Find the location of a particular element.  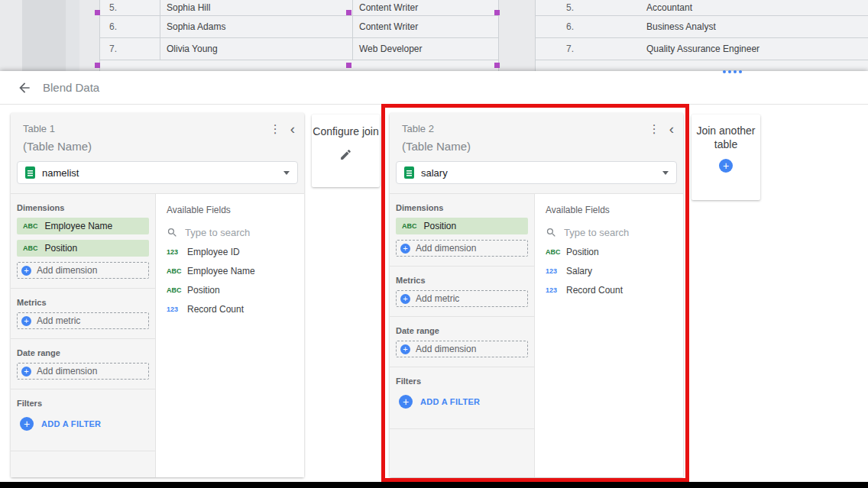

date-range-label: Date range is located at coordinates (83, 353).